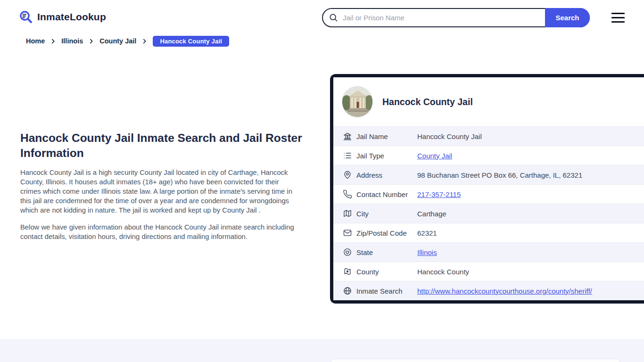 This screenshot has height=362, width=644. I want to click on row-value-link: County Jail, so click(435, 156).